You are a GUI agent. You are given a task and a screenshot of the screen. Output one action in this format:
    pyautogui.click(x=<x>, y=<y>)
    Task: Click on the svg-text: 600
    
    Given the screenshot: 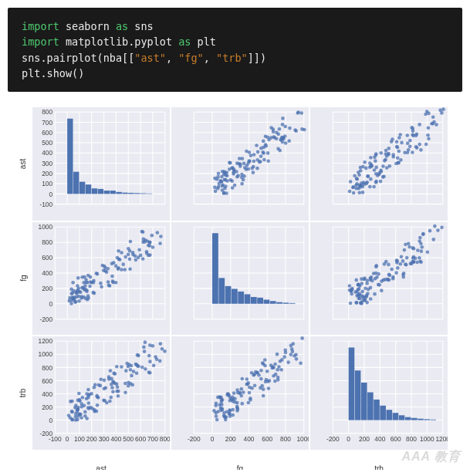 What is the action you would take?
    pyautogui.click(x=396, y=439)
    